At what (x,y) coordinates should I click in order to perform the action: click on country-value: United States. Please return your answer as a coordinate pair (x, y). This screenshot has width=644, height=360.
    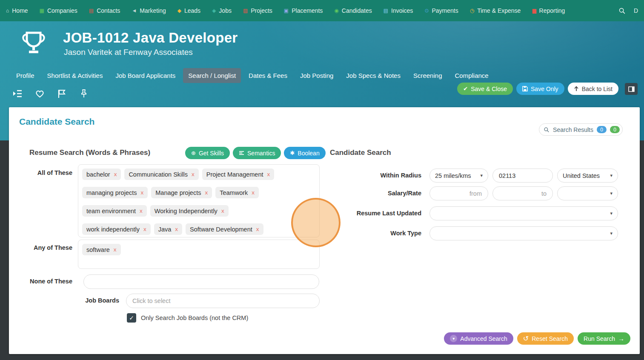
    Looking at the image, I should click on (581, 176).